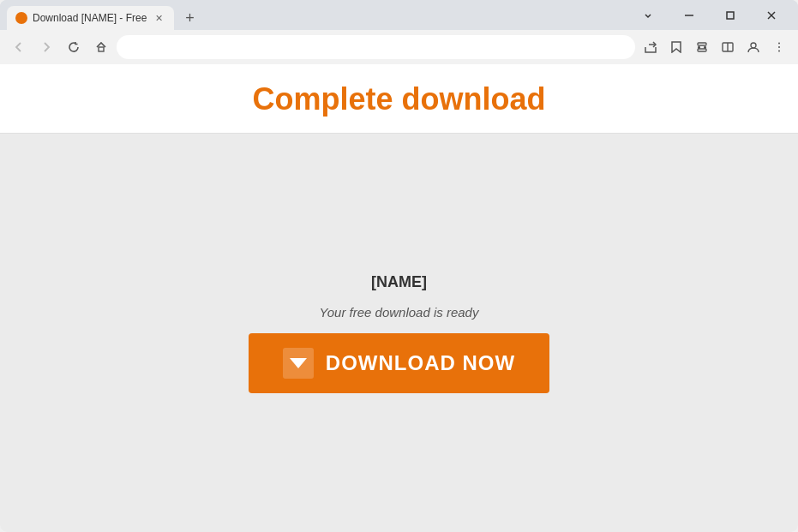  Describe the element at coordinates (420, 363) in the screenshot. I see `download-button-label: DOWNLOAD NOW` at that location.